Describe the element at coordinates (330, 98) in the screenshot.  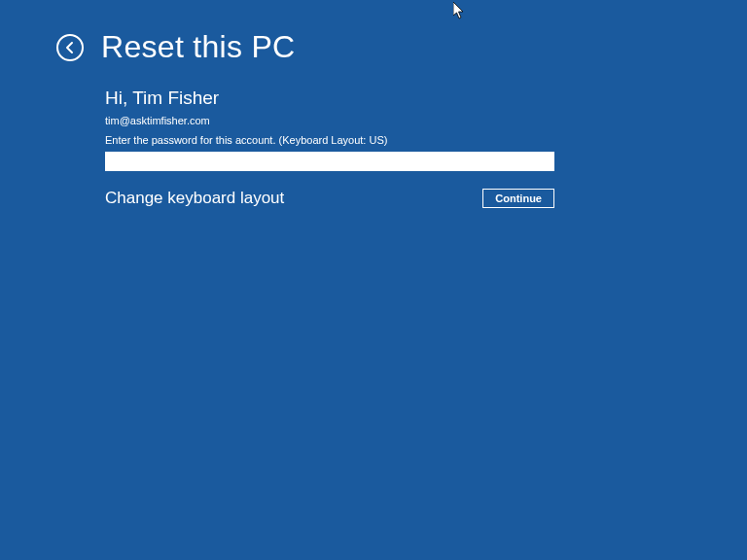
I see `greeting-text: Hi, Tim Fisher` at that location.